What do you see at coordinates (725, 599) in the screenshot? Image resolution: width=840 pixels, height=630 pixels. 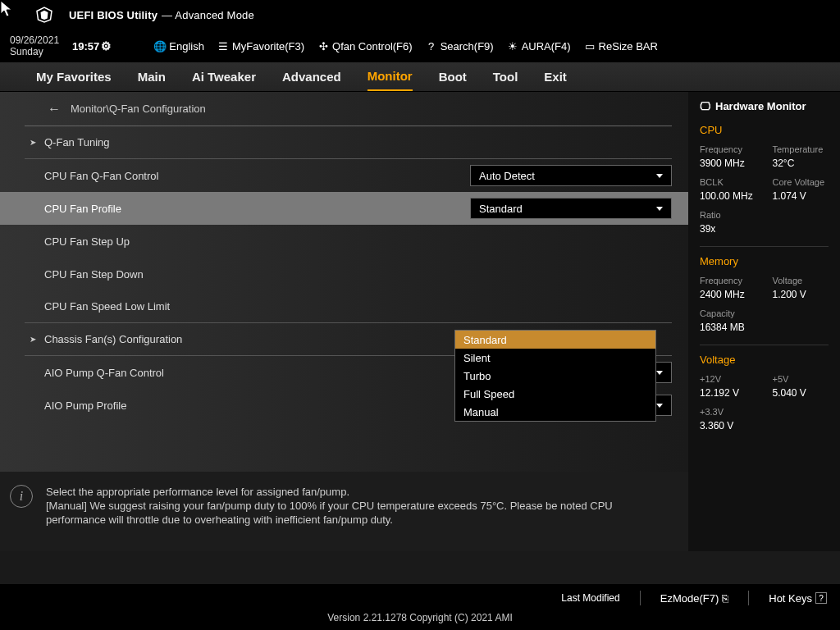 I see `exit-icon: ⎘` at bounding box center [725, 599].